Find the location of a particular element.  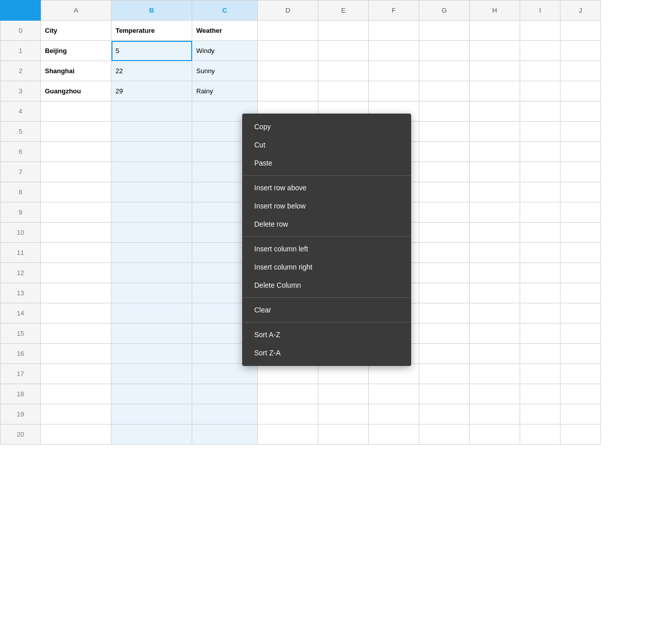

menu-item-clear: Clear is located at coordinates (327, 310).